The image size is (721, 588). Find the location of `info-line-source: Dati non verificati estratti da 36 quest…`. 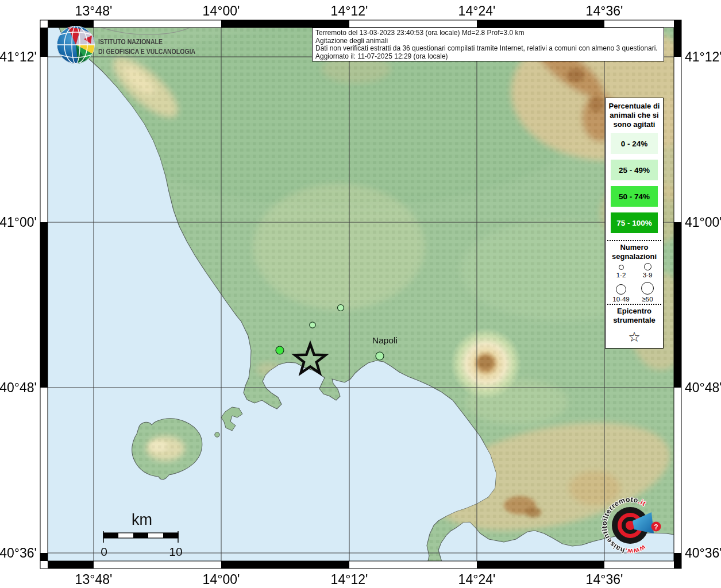

info-line-source: Dati non verificati estratti da 36 quest… is located at coordinates (488, 49).